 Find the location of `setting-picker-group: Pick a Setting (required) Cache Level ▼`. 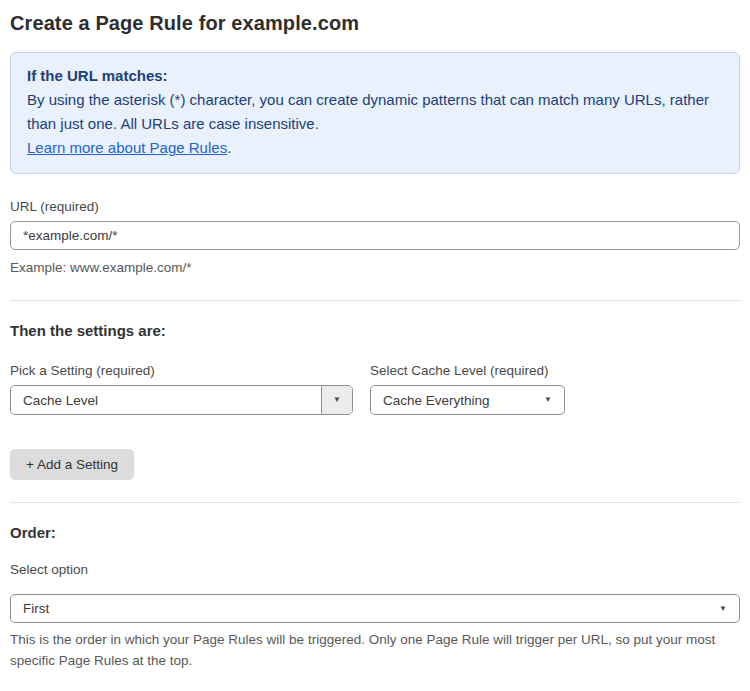

setting-picker-group: Pick a Setting (required) Cache Level ▼ is located at coordinates (182, 389).